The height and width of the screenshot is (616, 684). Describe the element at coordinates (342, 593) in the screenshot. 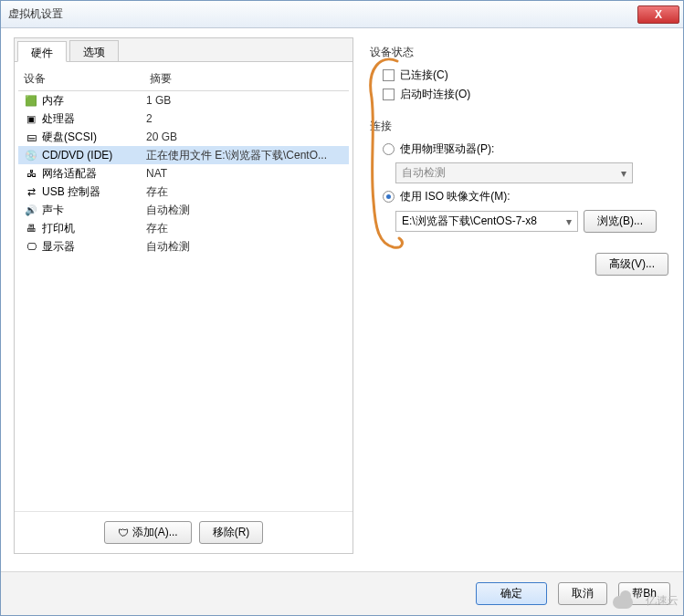

I see `dialog-footer: 确定 取消 帮Bh` at that location.